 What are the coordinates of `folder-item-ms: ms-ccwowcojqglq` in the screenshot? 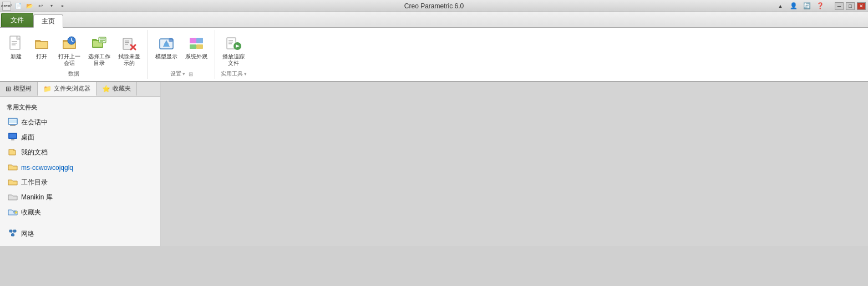 It's located at (80, 168).